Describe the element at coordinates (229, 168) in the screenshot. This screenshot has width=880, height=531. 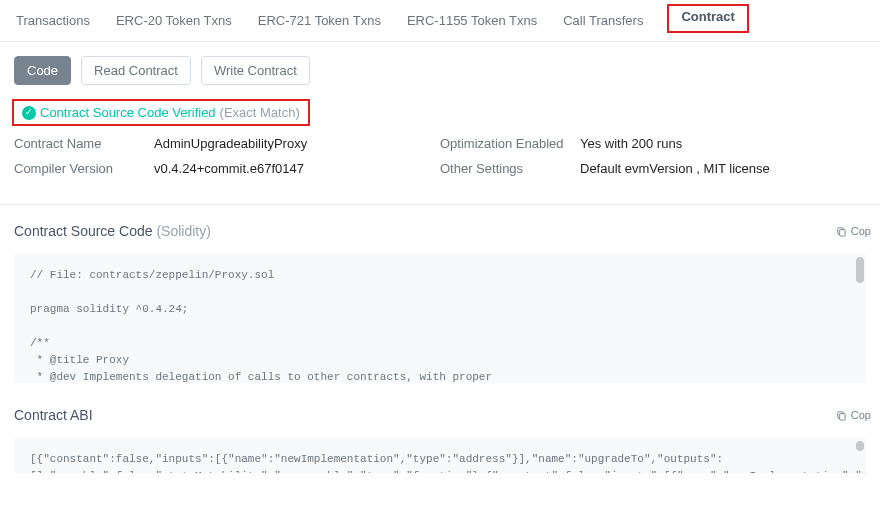
I see `compiler-value: v0.4.24+commit.e67f0147` at that location.